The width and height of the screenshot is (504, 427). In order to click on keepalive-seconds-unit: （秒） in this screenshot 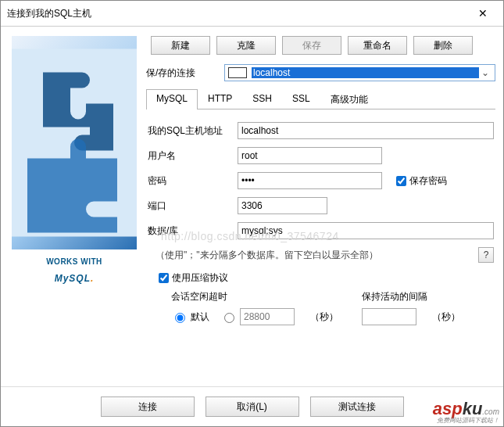, I will do `click(446, 318)`.